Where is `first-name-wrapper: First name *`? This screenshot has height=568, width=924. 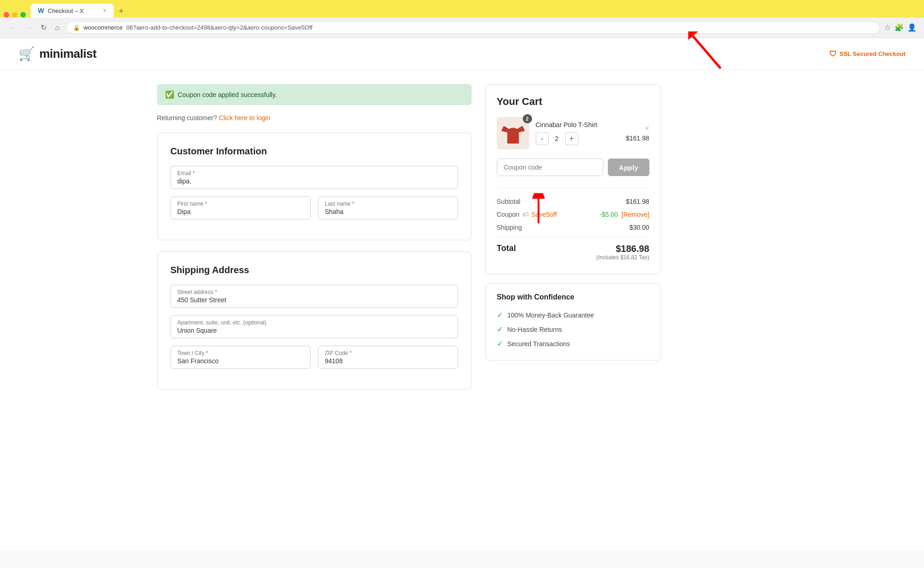 first-name-wrapper: First name * is located at coordinates (240, 208).